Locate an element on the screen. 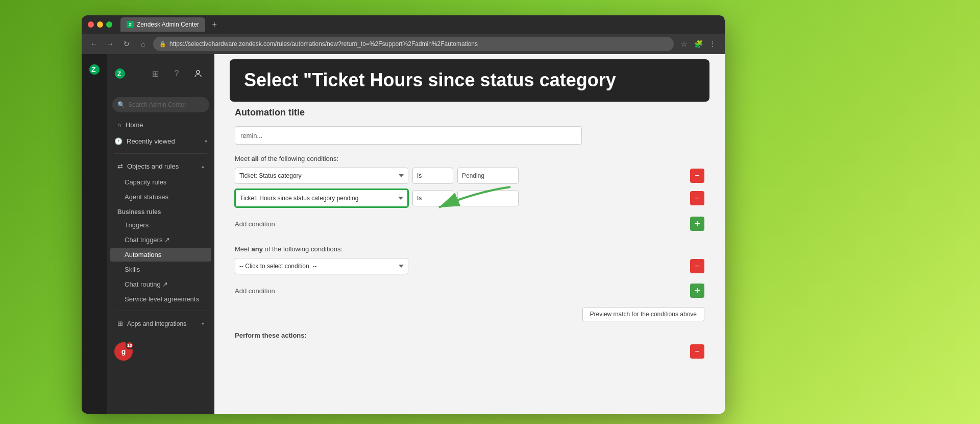  preview-button: Preview match for the conditions above is located at coordinates (643, 314).